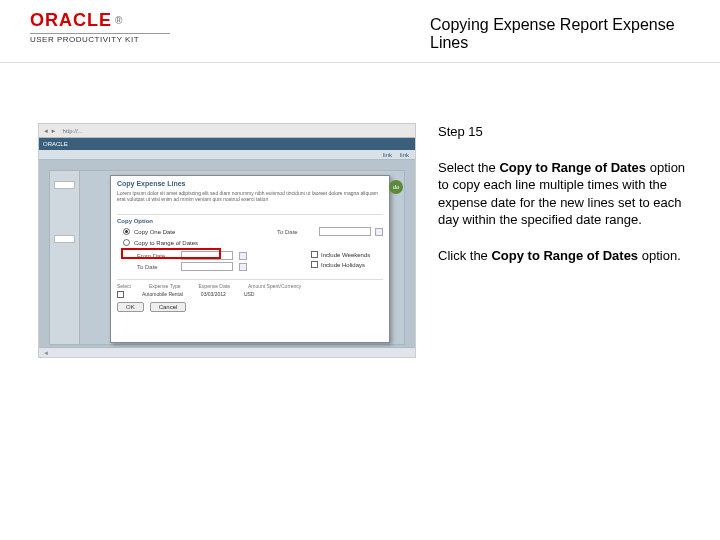 Image resolution: width=720 pixels, height=540 pixels. What do you see at coordinates (360, 32) in the screenshot?
I see `page-header: ORACLE ® USER PRODUCTIVITY KIT Copying E…` at bounding box center [360, 32].